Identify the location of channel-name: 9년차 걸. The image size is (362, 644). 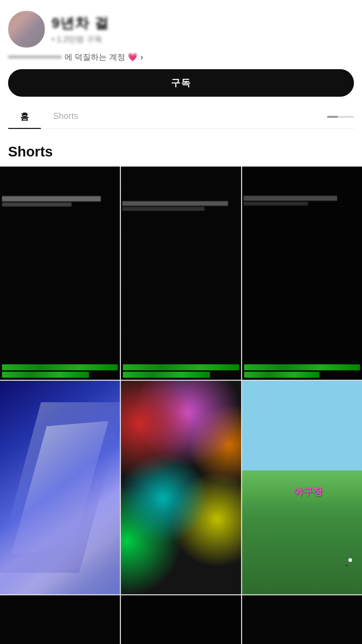
(203, 23).